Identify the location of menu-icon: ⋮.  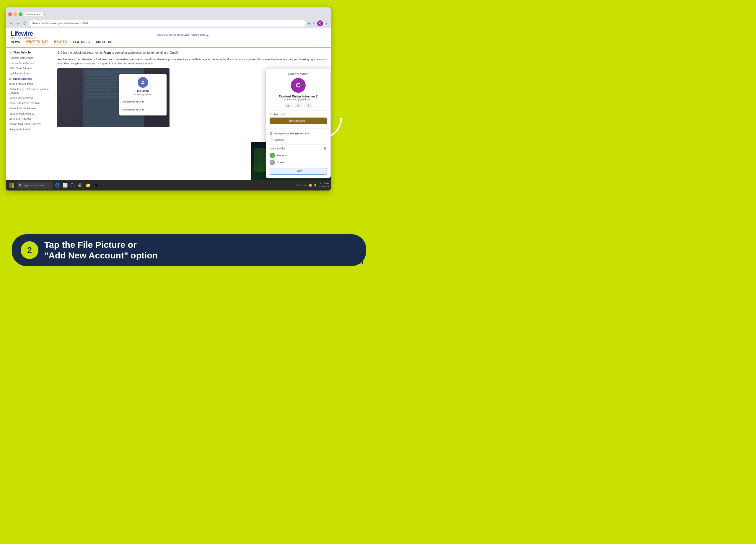
(327, 23).